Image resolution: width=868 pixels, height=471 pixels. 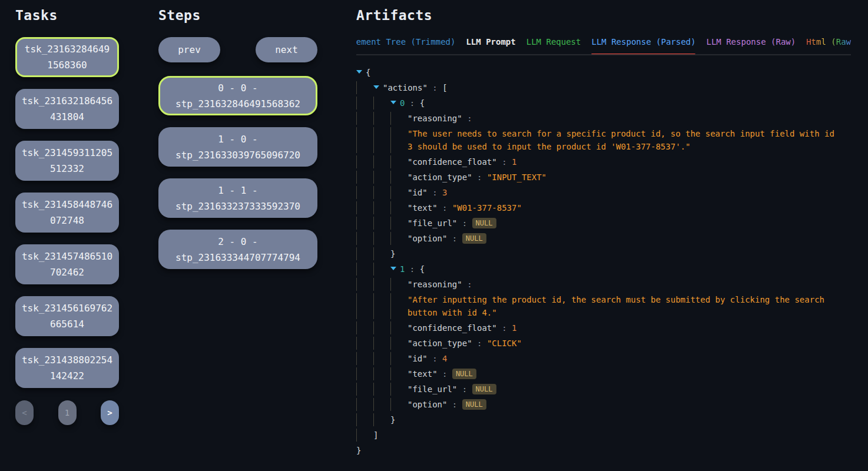 I want to click on tab-llm-response-raw: LLM Response (Raw), so click(x=751, y=46).